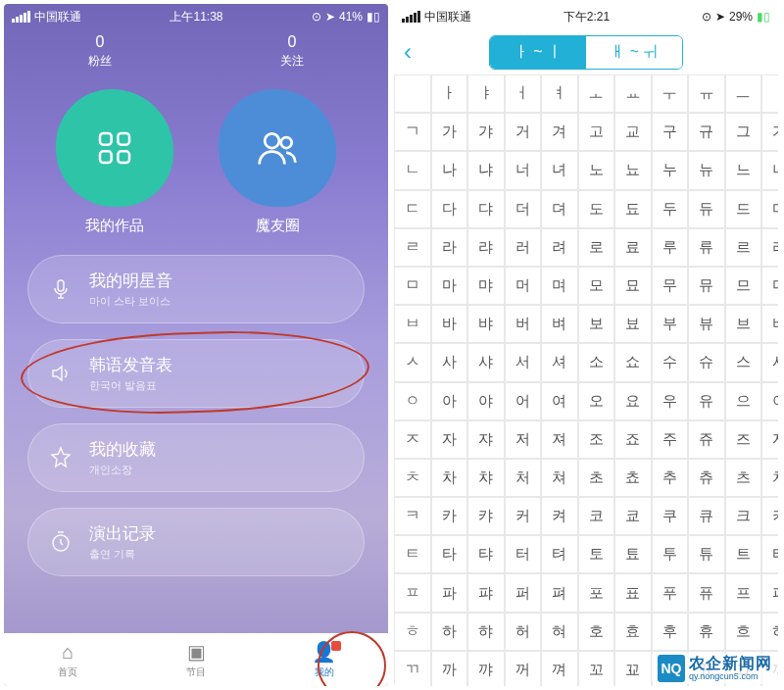 This screenshot has width=784, height=690. I want to click on syllable-cell: 야, so click(486, 402).